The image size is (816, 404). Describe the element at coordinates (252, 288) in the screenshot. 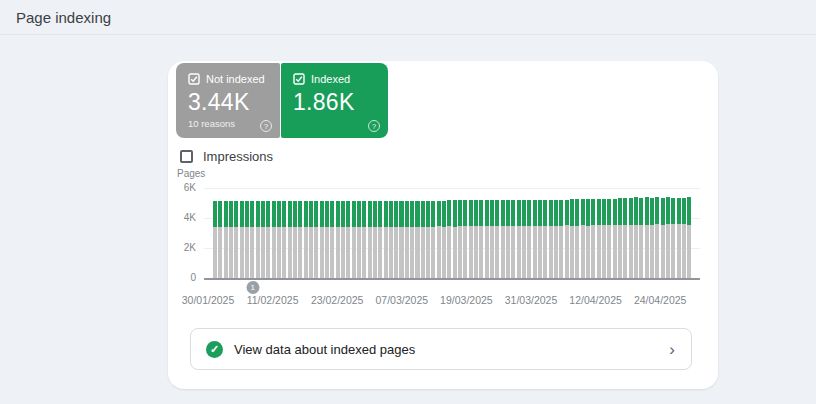

I see `annotation-badge: 1` at that location.